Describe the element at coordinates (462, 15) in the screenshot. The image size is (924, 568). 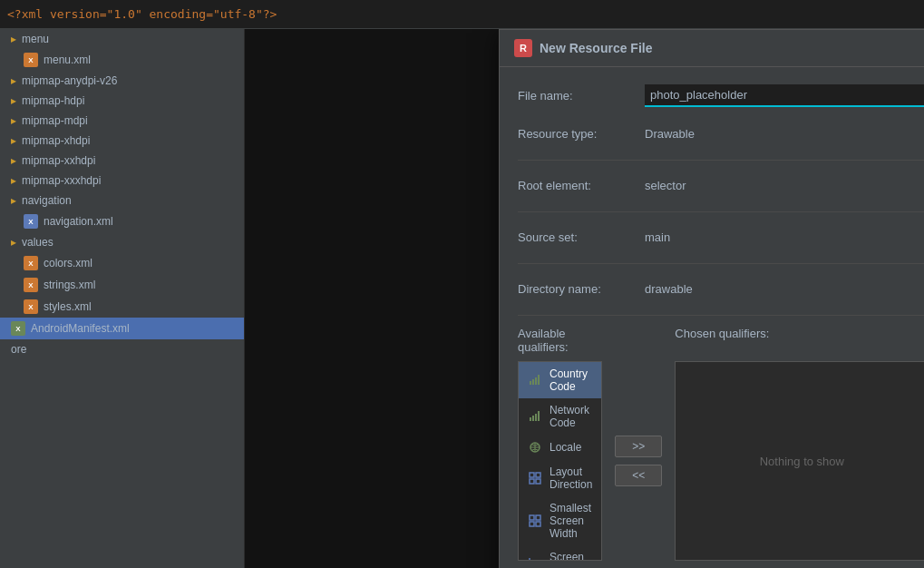
I see `code-header: <?xml version="1.0" encoding="utf-8"?>` at that location.